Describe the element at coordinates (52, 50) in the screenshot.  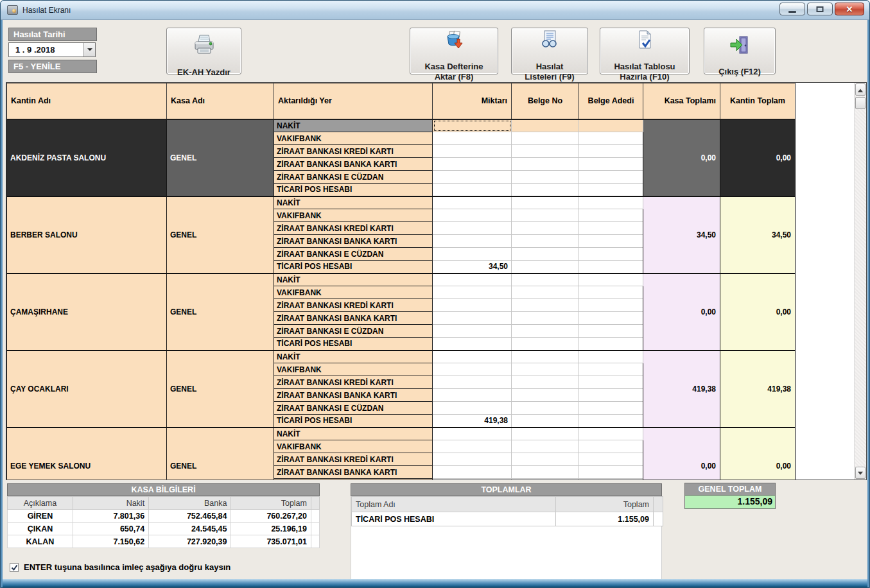
I see `date-picker: 1 . 9 .2018` at that location.